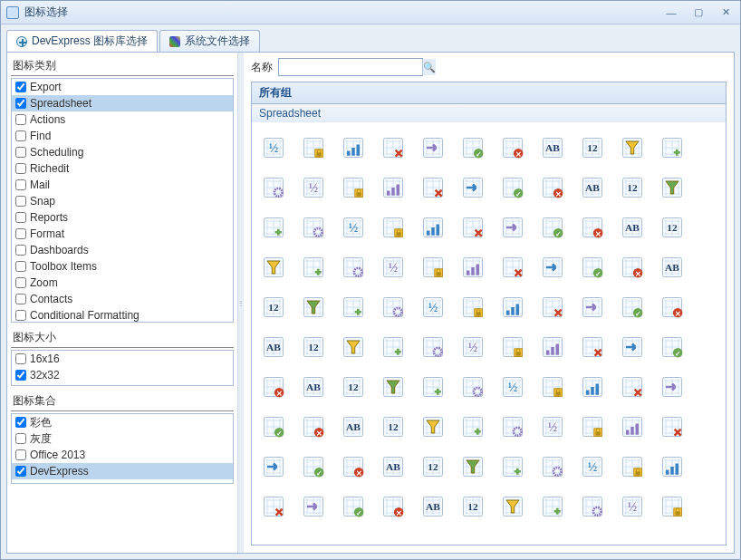 Image resolution: width=741 pixels, height=560 pixels. Describe the element at coordinates (122, 200) in the screenshot. I see `category-list: ExportSpreadsheetActionsFindSchedulingRi…` at that location.